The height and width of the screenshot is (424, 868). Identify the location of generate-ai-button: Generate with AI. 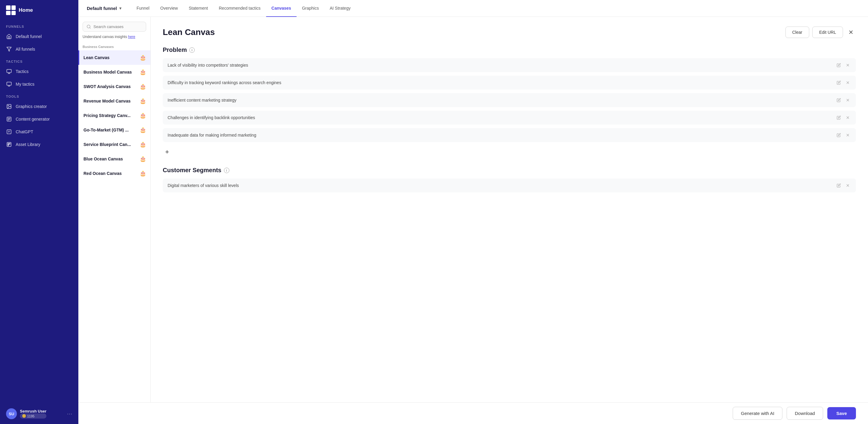
(757, 413).